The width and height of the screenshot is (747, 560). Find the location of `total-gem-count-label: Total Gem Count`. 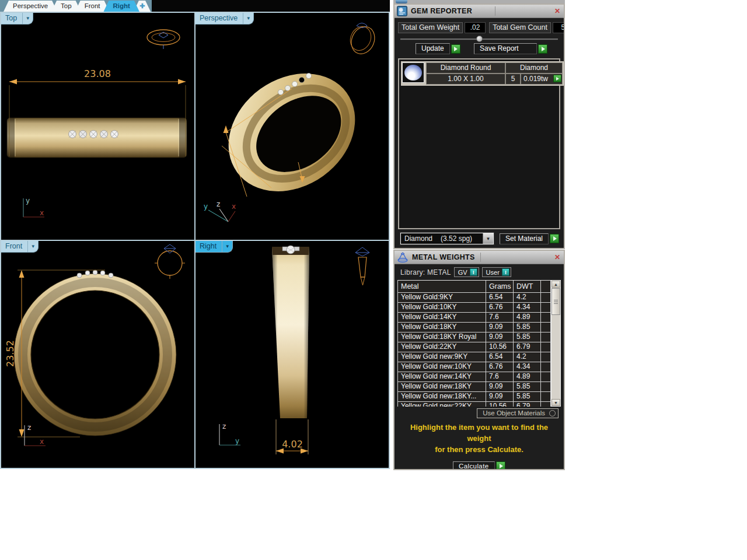

total-gem-count-label: Total Gem Count is located at coordinates (520, 28).